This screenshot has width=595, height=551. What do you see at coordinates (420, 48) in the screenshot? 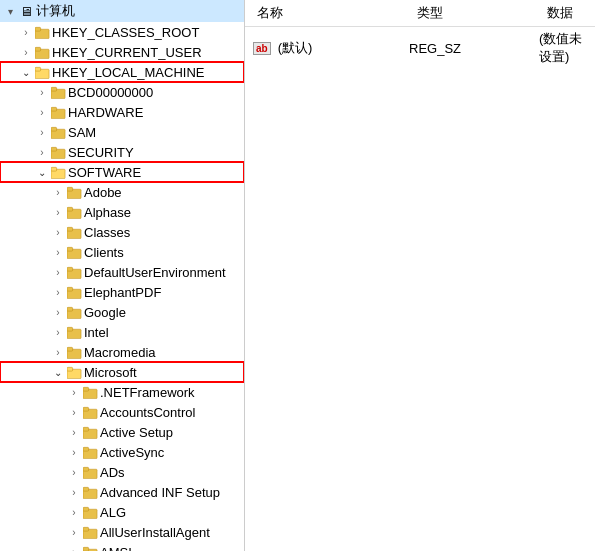
I see `right-row: ab(默认)REG_SZ(数值未设置)` at bounding box center [420, 48].